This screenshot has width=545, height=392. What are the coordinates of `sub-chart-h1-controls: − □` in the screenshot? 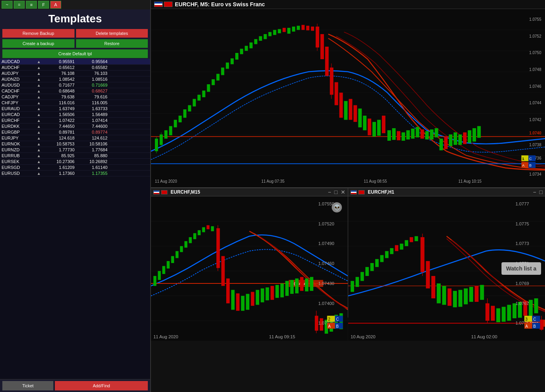 It's located at (538, 192).